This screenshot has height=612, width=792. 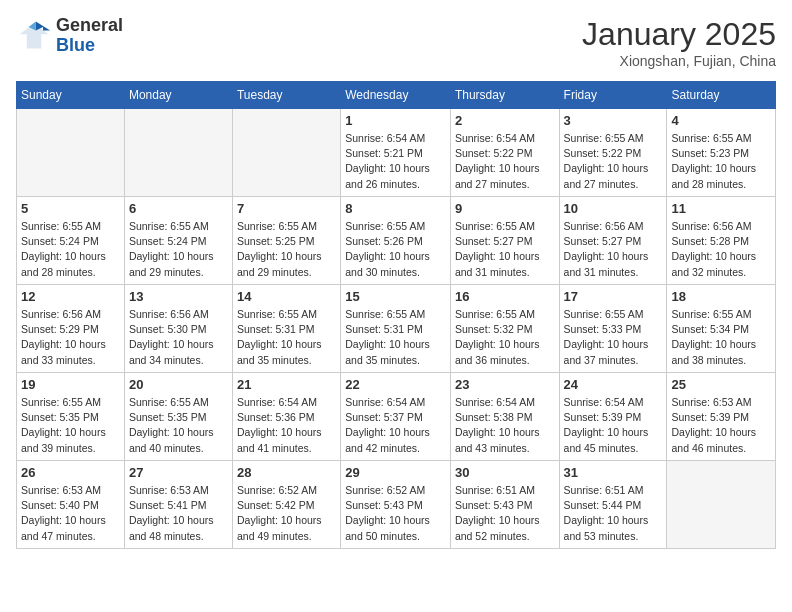 I want to click on day-number: 2, so click(x=505, y=120).